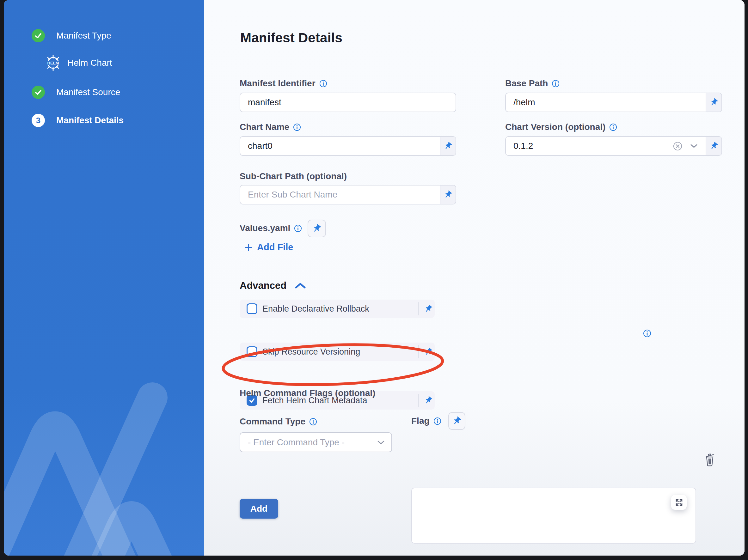  I want to click on chart-version-input-box, so click(613, 146).